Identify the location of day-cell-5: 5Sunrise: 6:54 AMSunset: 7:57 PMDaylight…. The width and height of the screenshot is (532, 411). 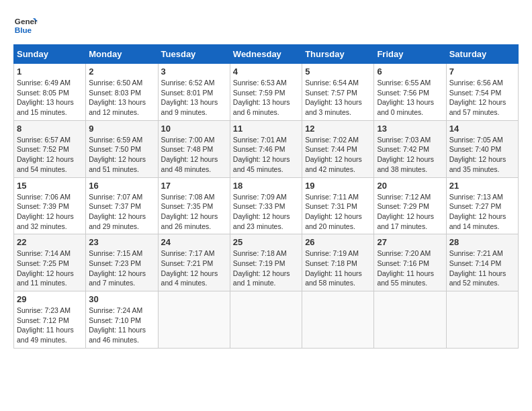
(339, 93).